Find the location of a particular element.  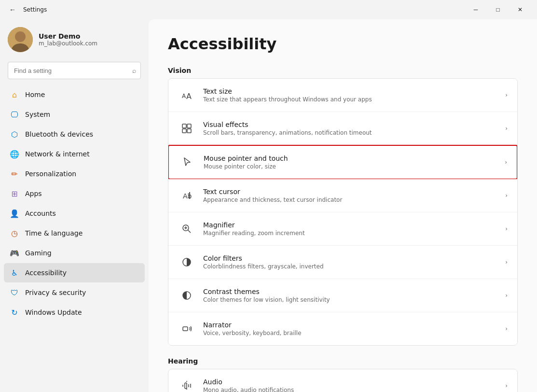

sidebar-item-accessibility: ♿ Accessibility is located at coordinates (74, 273).